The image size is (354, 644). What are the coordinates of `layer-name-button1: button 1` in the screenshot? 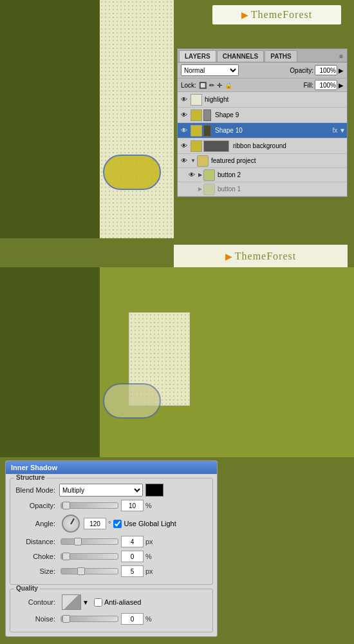 It's located at (281, 189).